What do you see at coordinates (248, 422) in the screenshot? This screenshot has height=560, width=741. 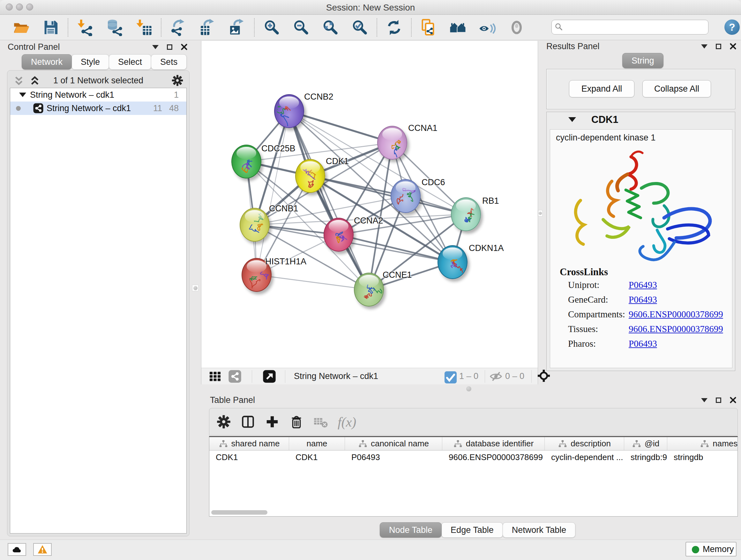 I see `split-columns-icon` at bounding box center [248, 422].